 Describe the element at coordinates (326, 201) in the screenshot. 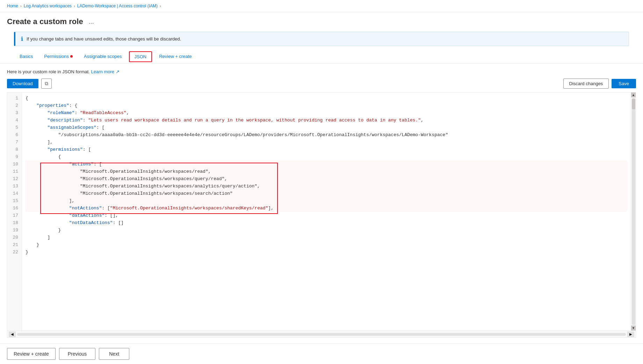

I see `code-line-15: ],` at that location.